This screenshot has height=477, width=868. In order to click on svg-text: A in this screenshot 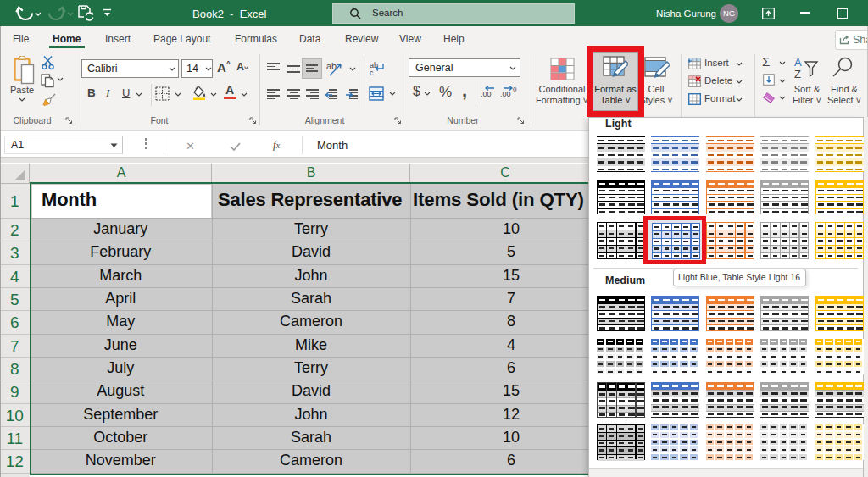, I will do `click(798, 63)`.